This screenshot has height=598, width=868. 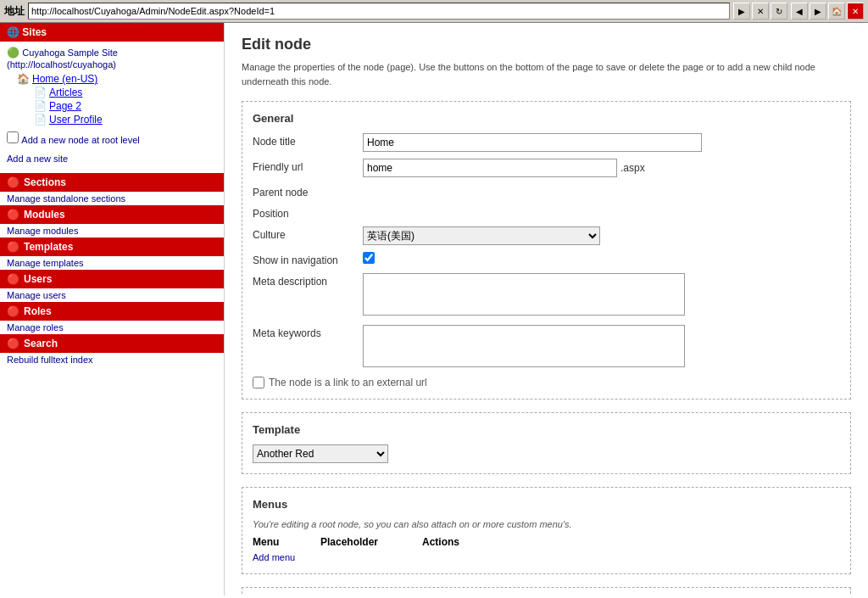 I want to click on site-link: Cuyahoga Sample Site (http://localhost/c…, so click(x=63, y=59).